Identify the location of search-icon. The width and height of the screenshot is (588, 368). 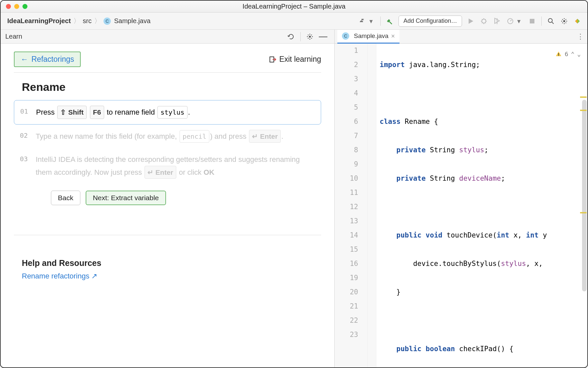
(551, 21).